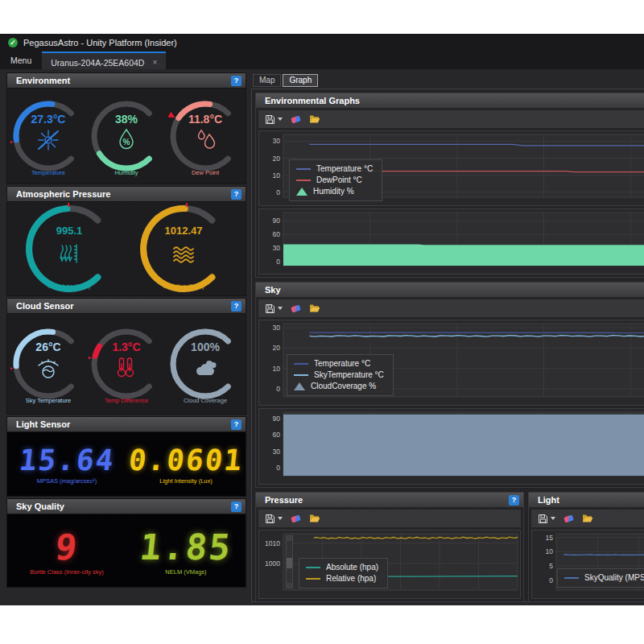 The width and height of the screenshot is (644, 644). Describe the element at coordinates (126, 507) in the screenshot. I see `panel-header: Sky Quality ?` at that location.